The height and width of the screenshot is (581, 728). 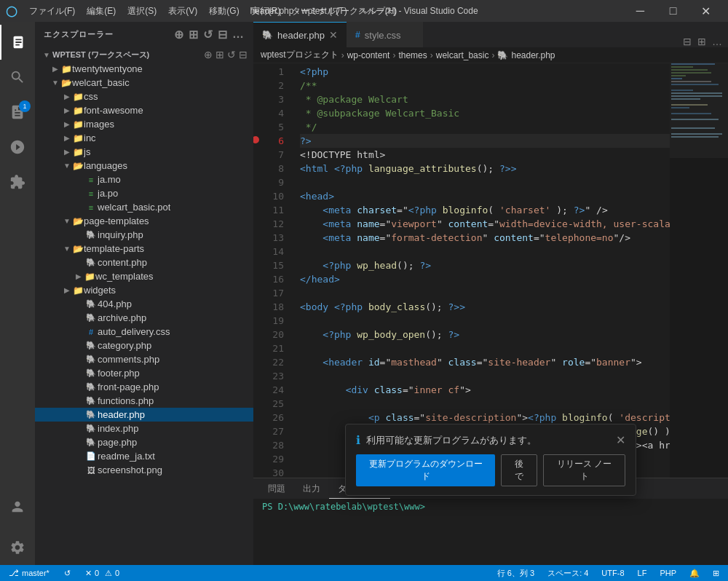 I want to click on more-icon: …, so click(x=239, y=35).